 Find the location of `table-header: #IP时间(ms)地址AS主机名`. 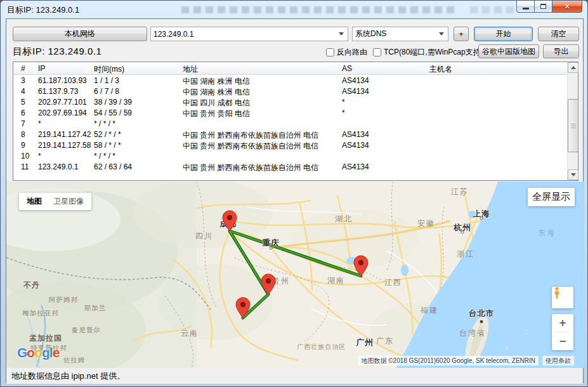

table-header: #IP时间(ms)地址AS主机名 is located at coordinates (296, 69).